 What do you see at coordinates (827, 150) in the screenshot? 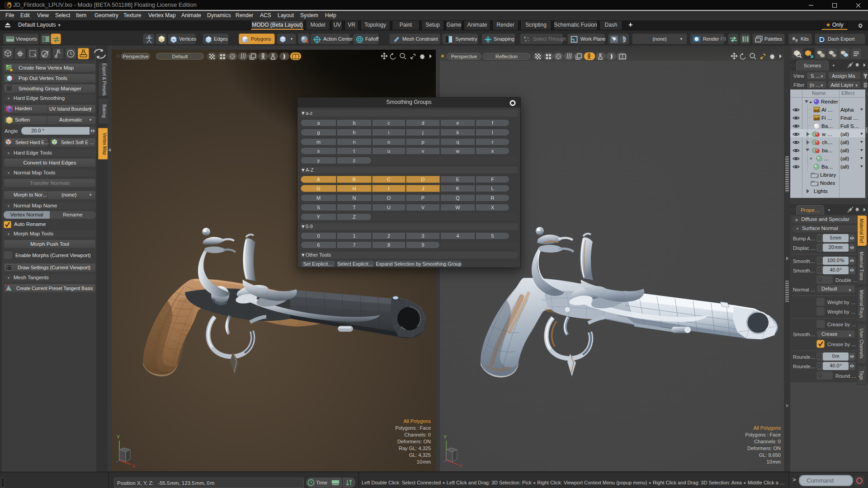
I see `svg-text: ba…` at bounding box center [827, 150].